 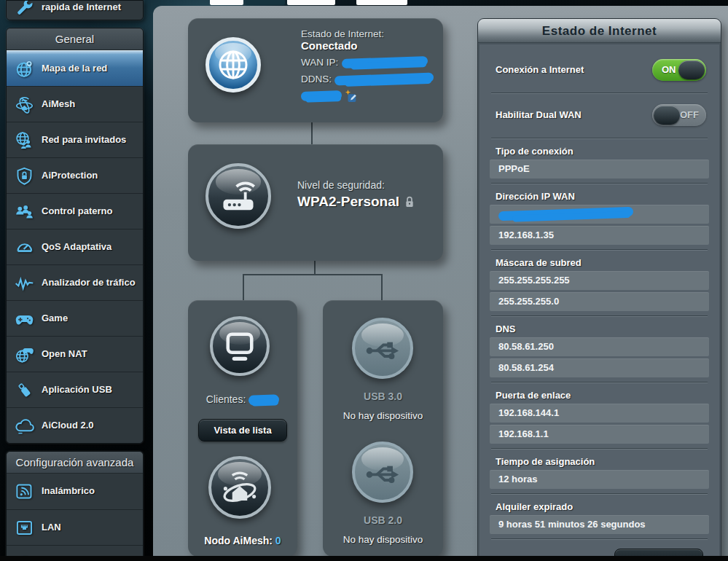 I want to click on sidebar-item-label: Mapa de la red, so click(x=76, y=68).